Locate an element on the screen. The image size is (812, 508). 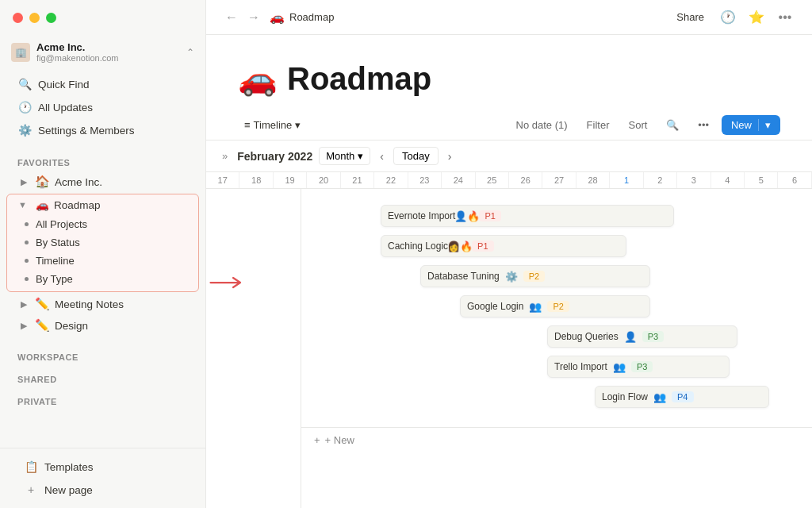
sidebar-item-templates: 📋 Templates is located at coordinates (103, 467).